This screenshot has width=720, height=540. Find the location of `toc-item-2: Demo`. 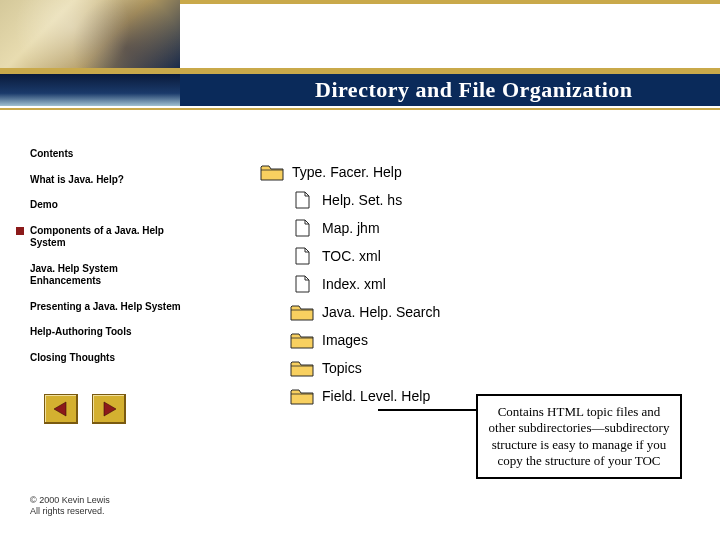

toc-item-2: Demo is located at coordinates (110, 206).